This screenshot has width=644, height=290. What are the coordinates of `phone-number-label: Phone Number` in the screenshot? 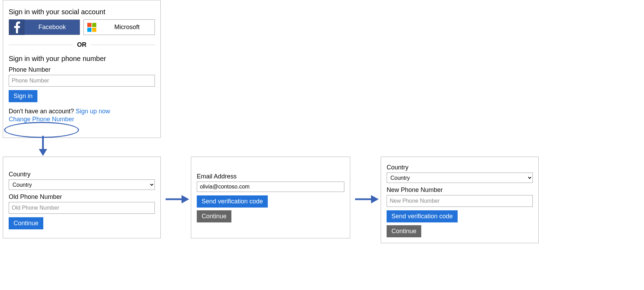 It's located at (82, 70).